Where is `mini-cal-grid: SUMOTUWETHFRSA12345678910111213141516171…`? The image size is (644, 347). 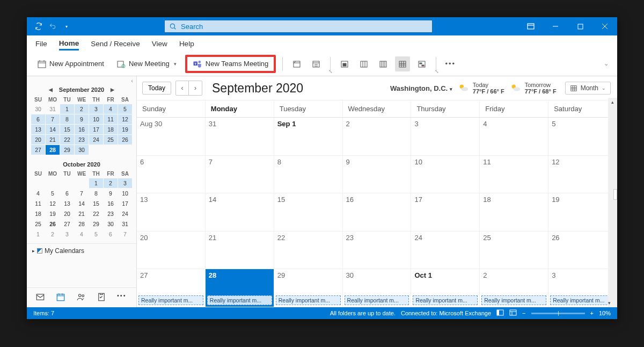
mini-cal-grid: SUMOTUWETHFRSA12345678910111213141516171… is located at coordinates (82, 204).